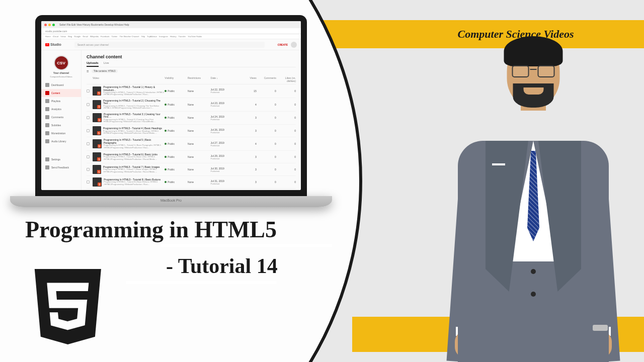 This screenshot has height=362, width=644. What do you see at coordinates (58, 133) in the screenshot?
I see `sidebar-item-label: Monetization` at bounding box center [58, 133].